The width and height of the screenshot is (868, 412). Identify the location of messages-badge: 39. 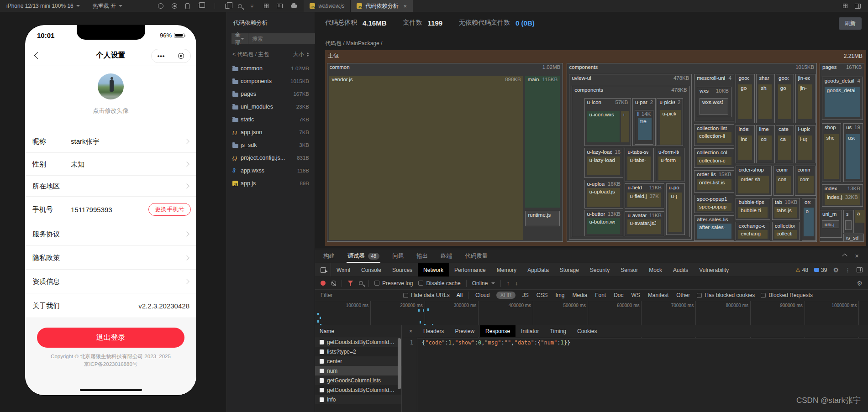
(821, 270).